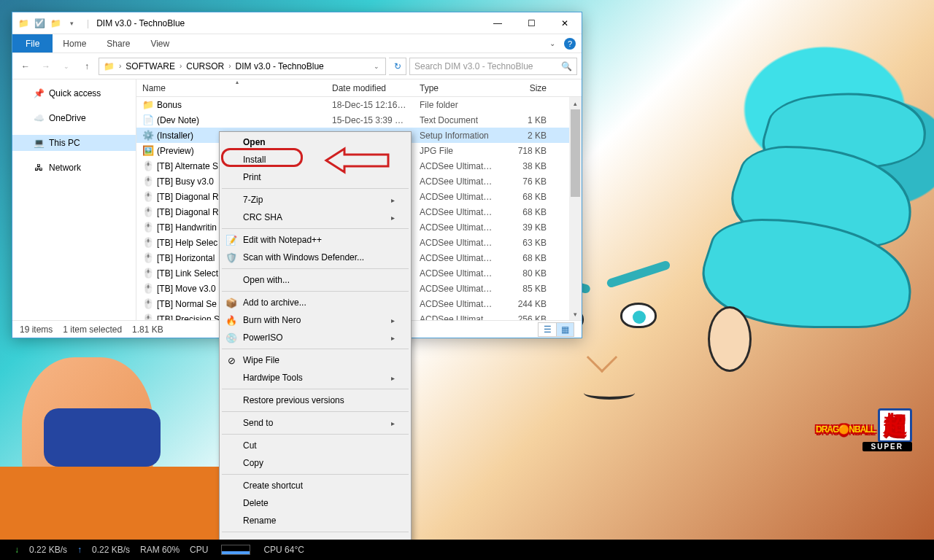 Image resolution: width=934 pixels, height=560 pixels. I want to click on new-folder-icon: 📁, so click(55, 23).